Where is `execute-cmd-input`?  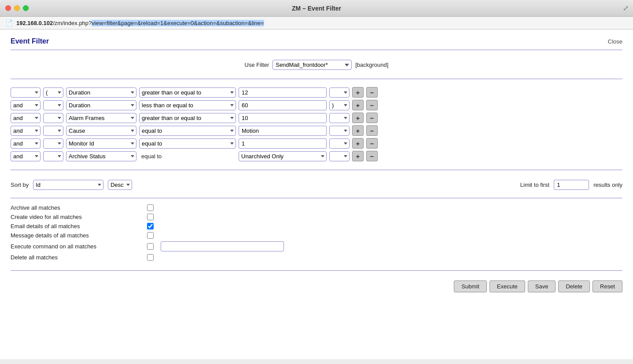 execute-cmd-input is located at coordinates (222, 246).